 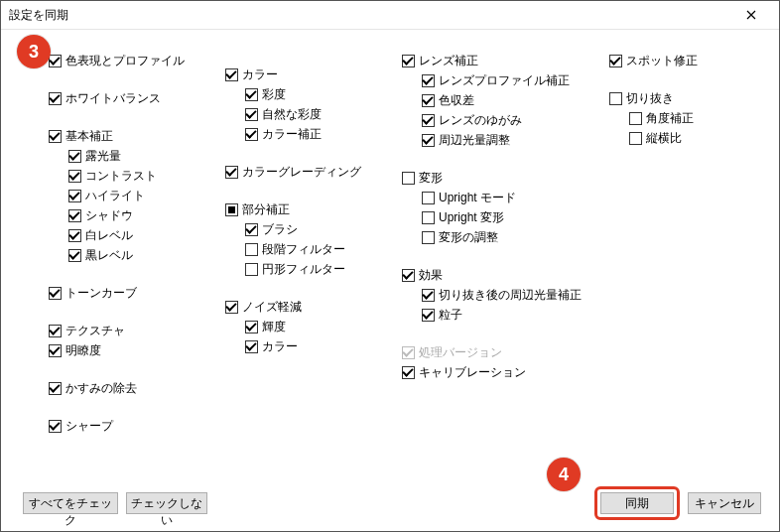 What do you see at coordinates (252, 115) in the screenshot?
I see `checkbox-vibrance` at bounding box center [252, 115].